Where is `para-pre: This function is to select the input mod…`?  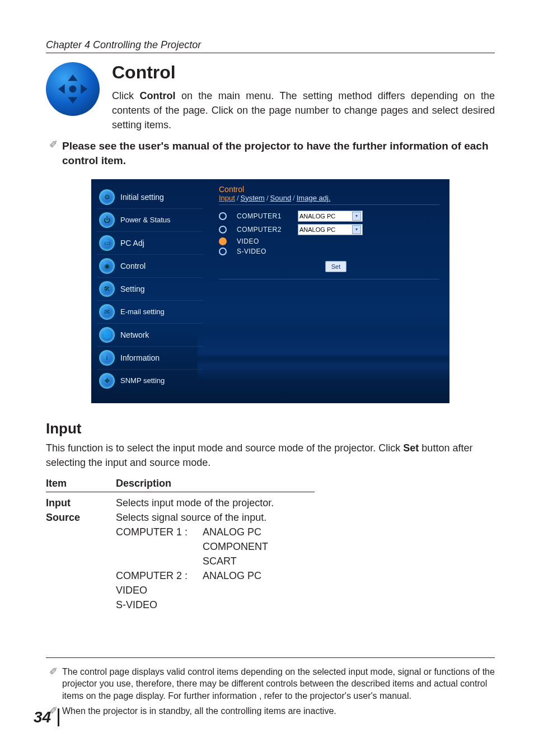 para-pre: This function is to select the input mod… is located at coordinates (224, 448).